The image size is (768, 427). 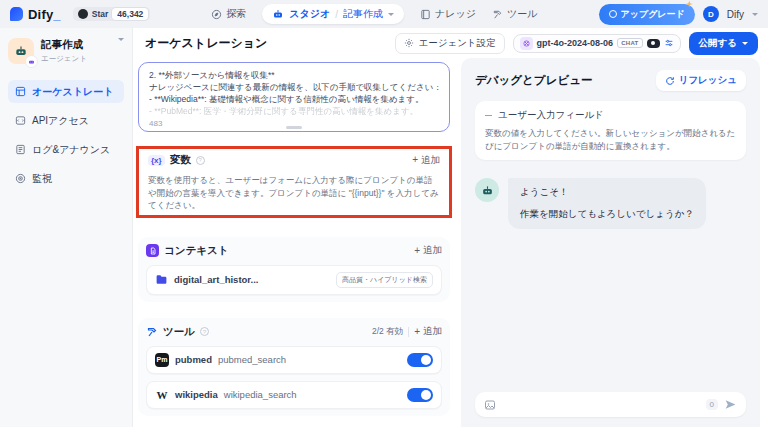 What do you see at coordinates (180, 160) in the screenshot?
I see `variables-title: 変数` at bounding box center [180, 160].